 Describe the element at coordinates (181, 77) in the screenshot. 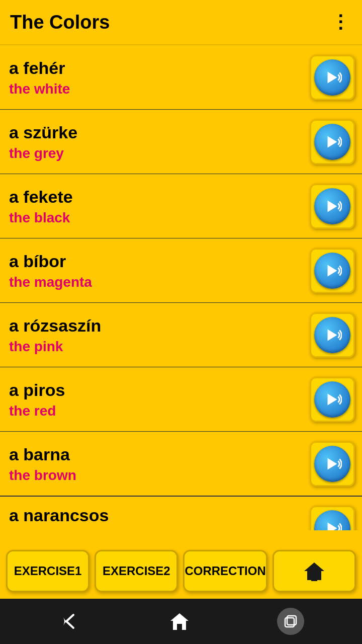

I see `list-item: a fehér the white` at that location.